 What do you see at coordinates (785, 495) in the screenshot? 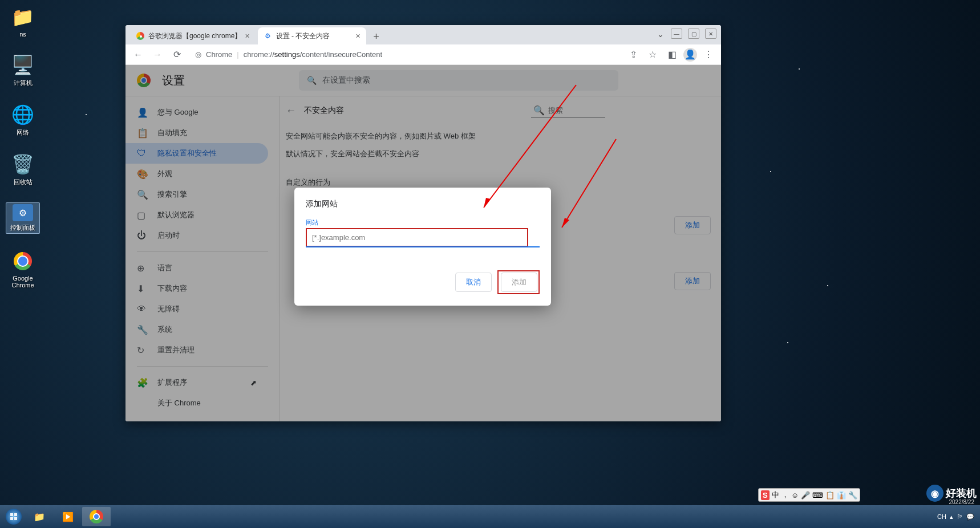
I see `ime-punct-icon: ，` at bounding box center [785, 495].